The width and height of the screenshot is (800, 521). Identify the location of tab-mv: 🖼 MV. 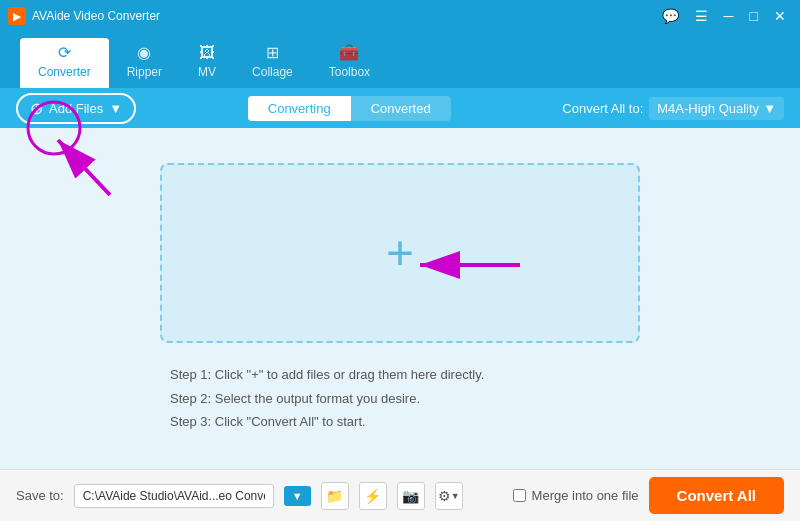
(207, 63).